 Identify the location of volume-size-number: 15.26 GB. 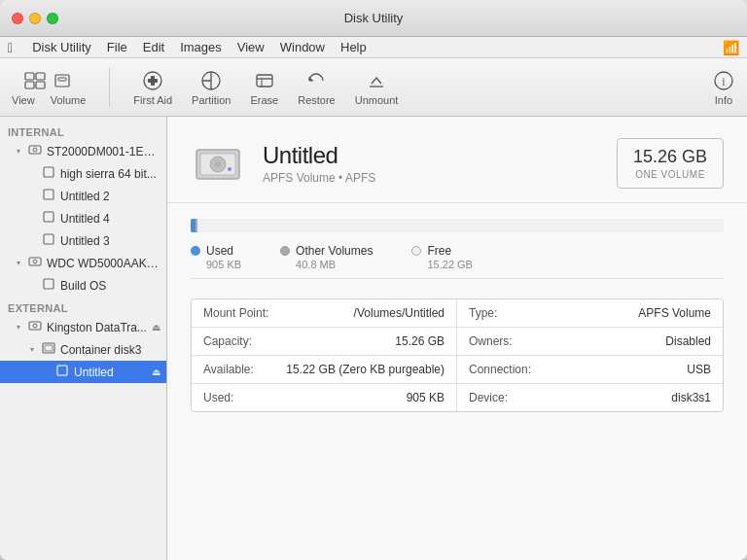
(670, 158).